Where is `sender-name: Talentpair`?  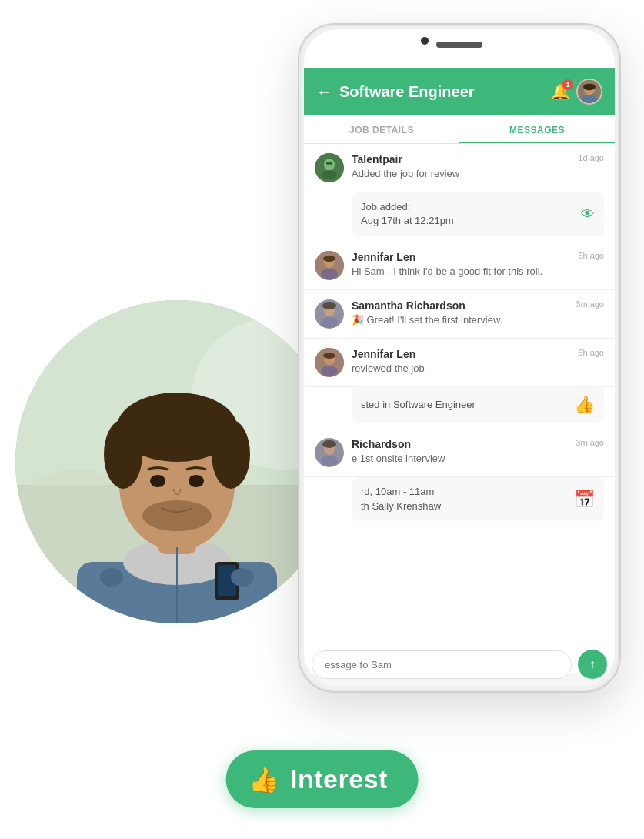 sender-name: Talentpair is located at coordinates (377, 159).